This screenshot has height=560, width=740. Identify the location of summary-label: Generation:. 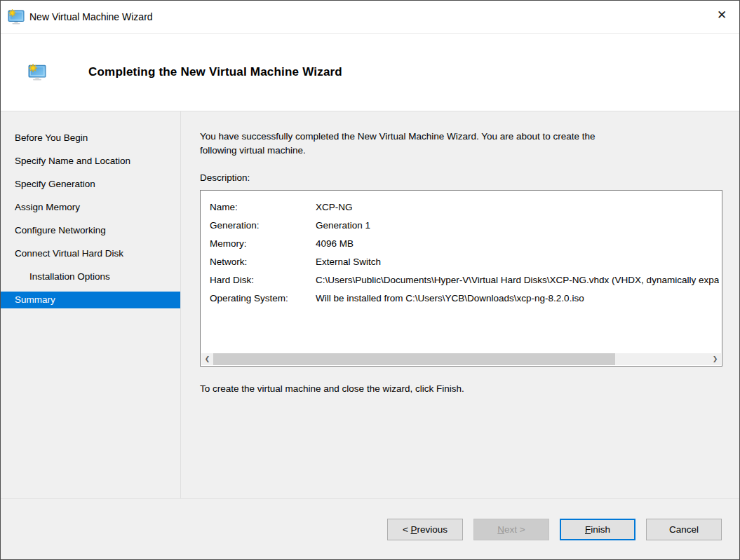
(262, 226).